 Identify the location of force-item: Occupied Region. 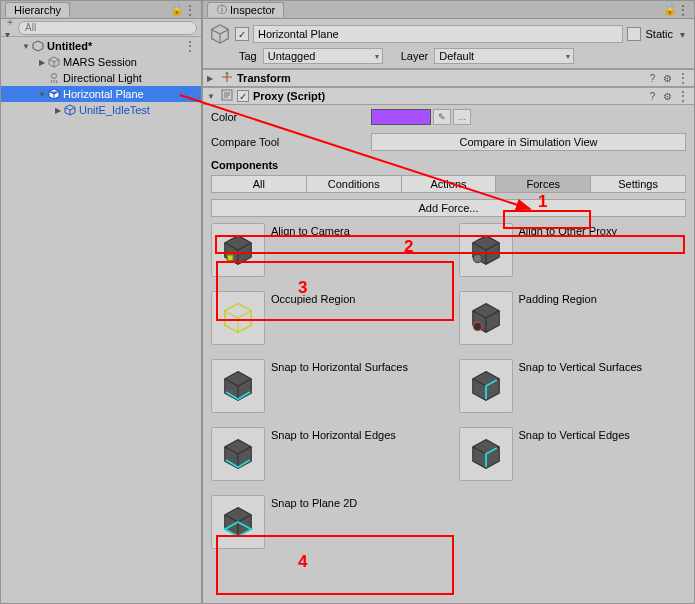
(325, 321).